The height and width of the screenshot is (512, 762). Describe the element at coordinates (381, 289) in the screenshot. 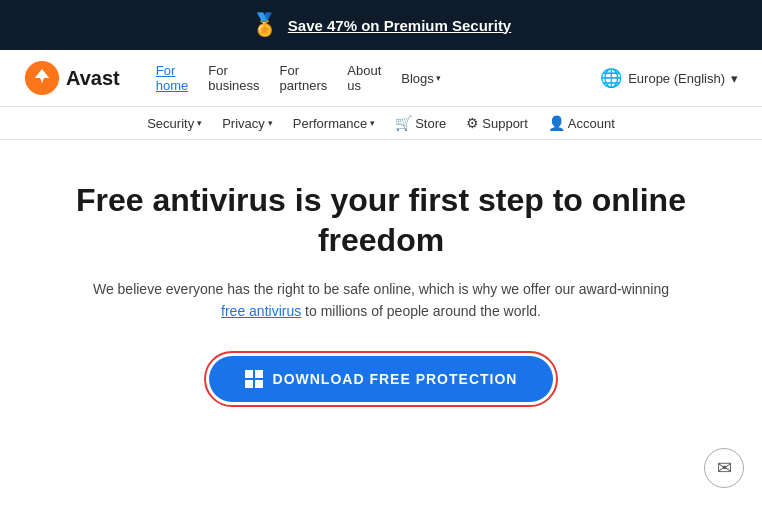

I see `hero-desc-part1: We believe everyone has the right to be …` at that location.